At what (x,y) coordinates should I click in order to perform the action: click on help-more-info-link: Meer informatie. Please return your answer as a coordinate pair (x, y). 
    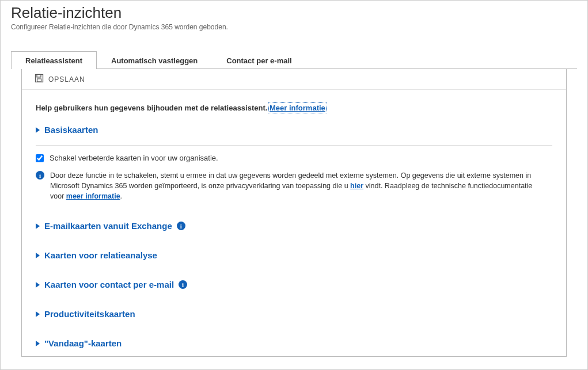
    Looking at the image, I should click on (297, 108).